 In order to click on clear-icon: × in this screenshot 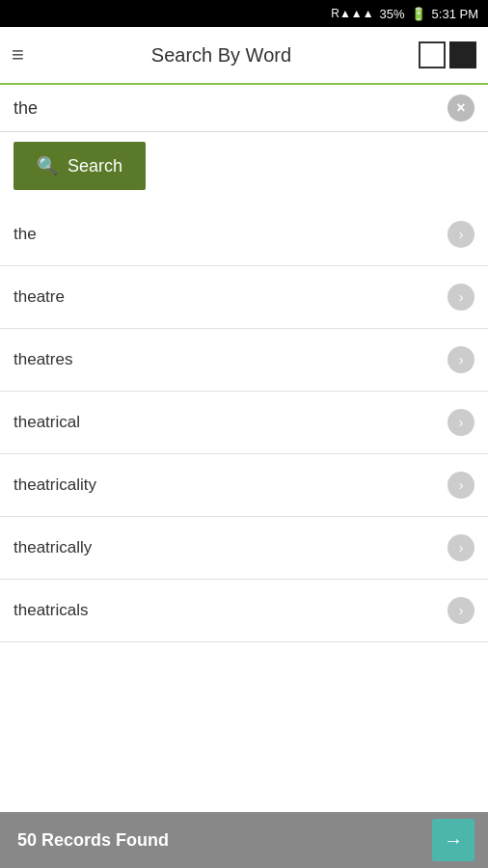, I will do `click(461, 108)`.